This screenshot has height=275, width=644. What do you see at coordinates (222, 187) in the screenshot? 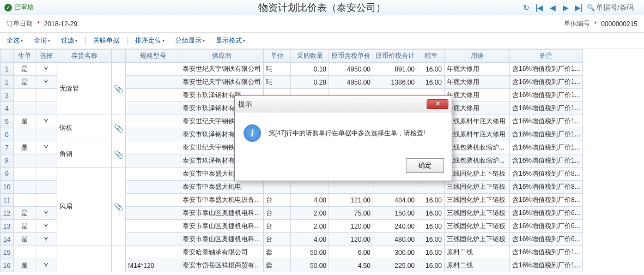
I see `cell-supplier: 泰安市中泰盛大机电` at bounding box center [222, 187].